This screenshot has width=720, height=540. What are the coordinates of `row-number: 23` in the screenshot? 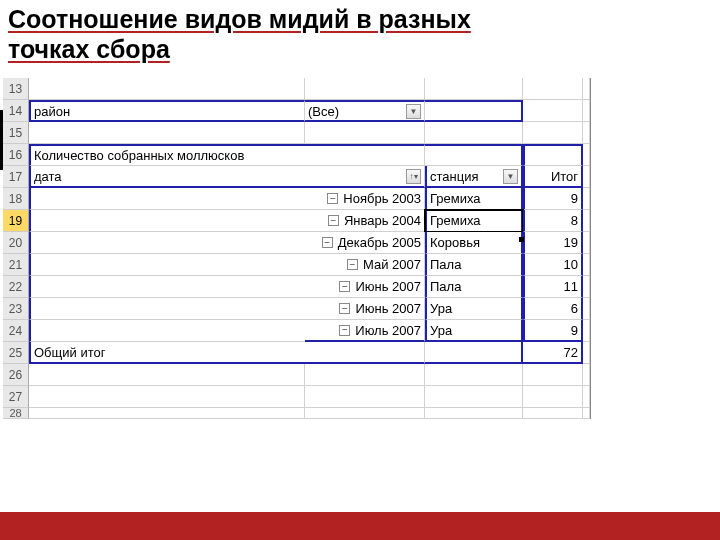 It's located at (16, 309).